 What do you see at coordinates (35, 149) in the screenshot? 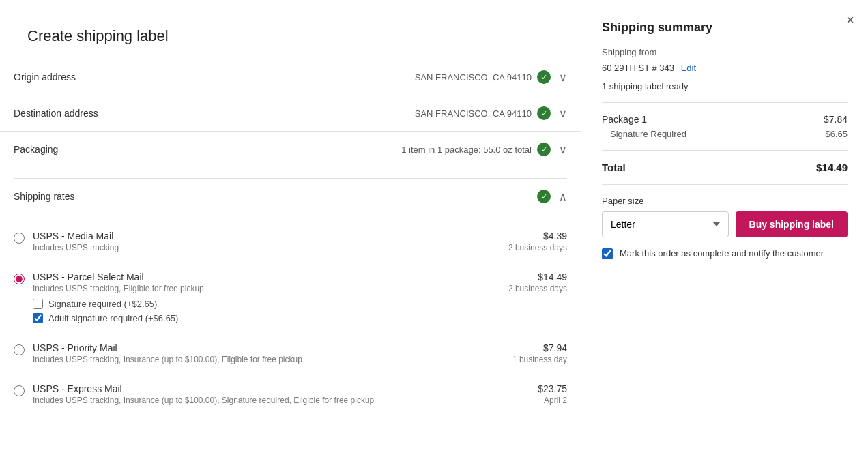
I see `packaging-label: Packaging` at bounding box center [35, 149].